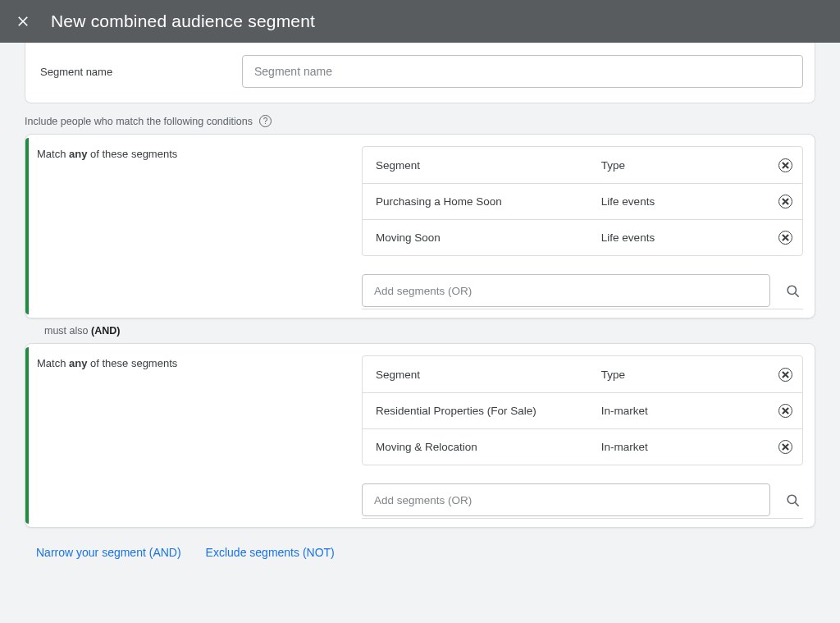  I want to click on table-row: Residential Properties (For Sale) In-mar…, so click(582, 410).